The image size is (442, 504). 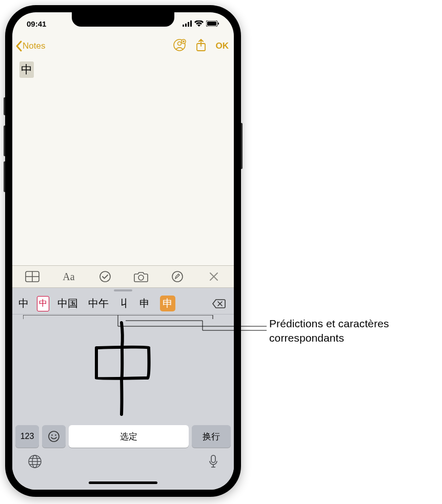 I want to click on globe-key, so click(x=35, y=463).